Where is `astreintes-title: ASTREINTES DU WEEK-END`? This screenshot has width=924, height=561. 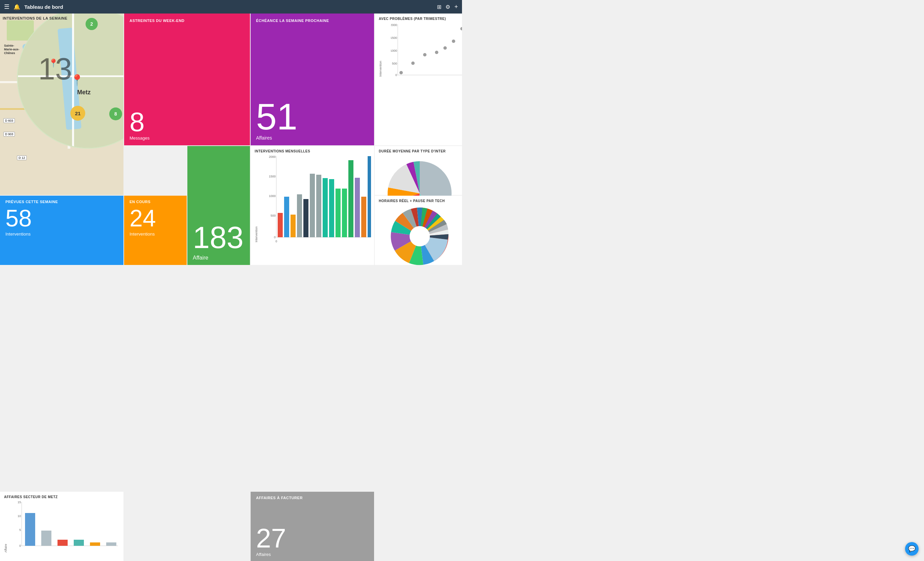 astreintes-title: ASTREINTES DU WEEK-END is located at coordinates (164, 21).